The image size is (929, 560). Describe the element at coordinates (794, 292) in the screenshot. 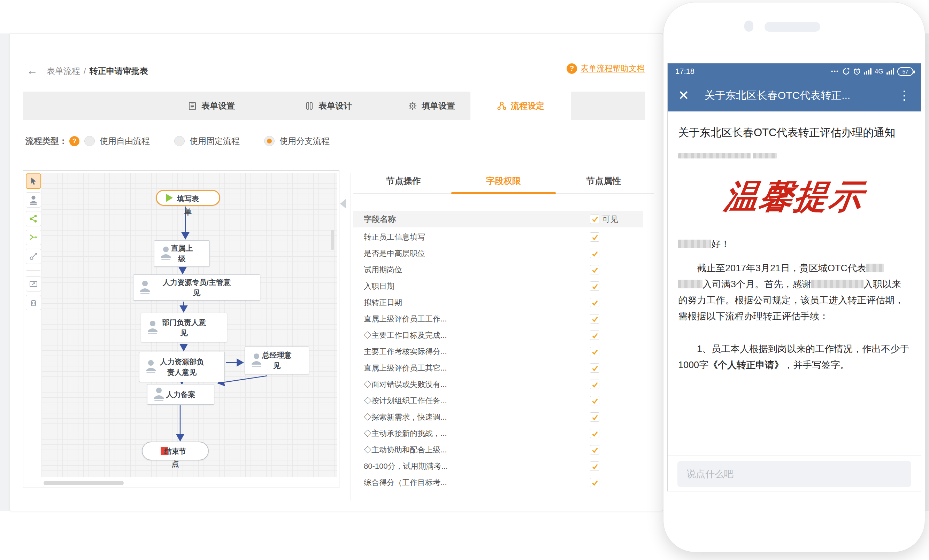

I see `article-paragraph-1: 截止至2017年3月21日，贵区域OTC代表 入司满3个月。首先，感谢入职以来的…` at that location.